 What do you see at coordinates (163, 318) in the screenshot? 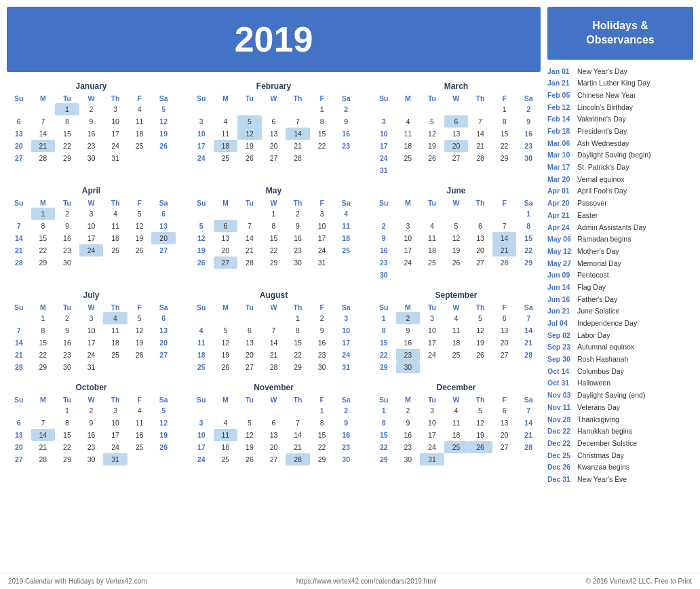
I see `calendar-day: 6` at bounding box center [163, 318].